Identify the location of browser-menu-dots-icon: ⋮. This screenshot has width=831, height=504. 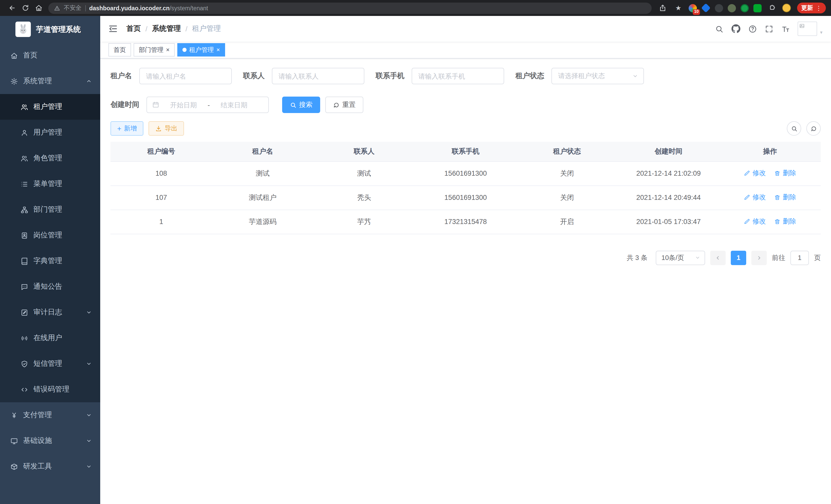
(819, 8).